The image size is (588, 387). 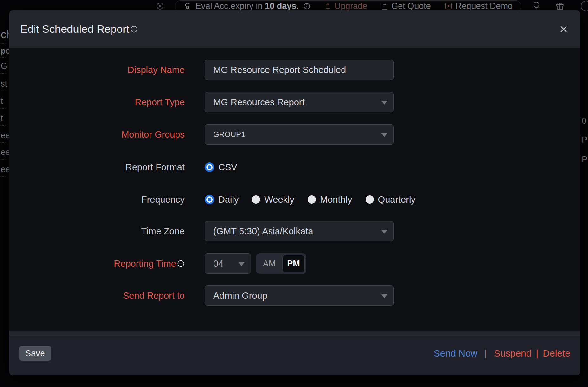 What do you see at coordinates (228, 264) in the screenshot?
I see `hour-select: 04` at bounding box center [228, 264].